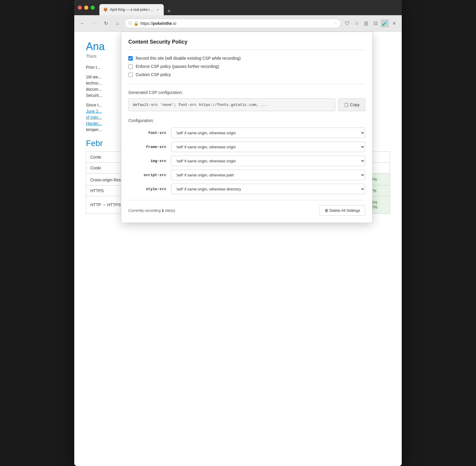 The height and width of the screenshot is (466, 476). What do you see at coordinates (146, 23) in the screenshot?
I see `url-prefix: https://` at bounding box center [146, 23].